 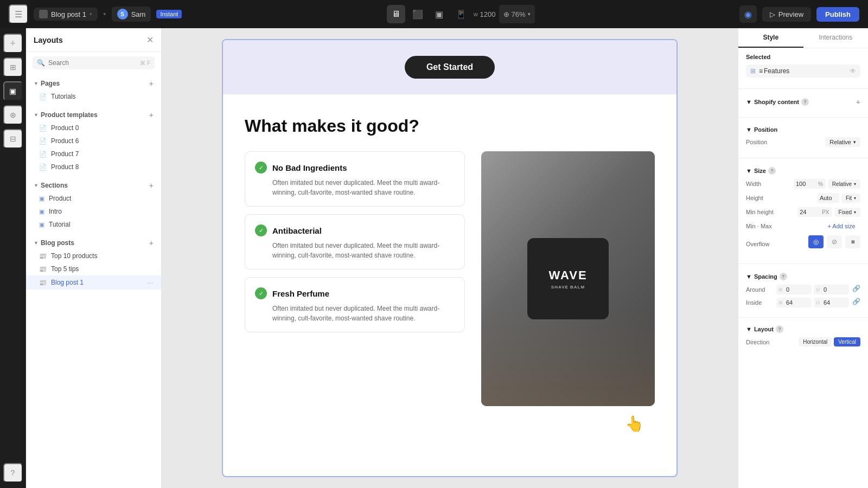 I want to click on feature-title-3: Fresh Perfume, so click(x=301, y=294).